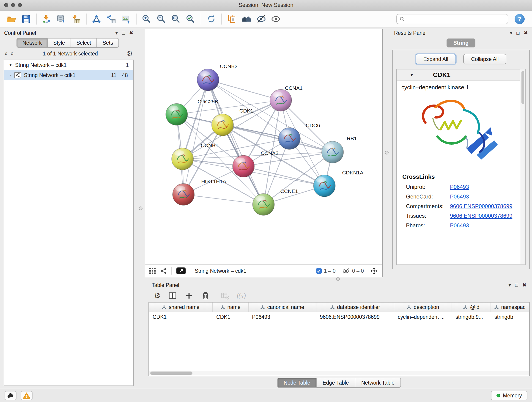 This screenshot has height=402, width=532. What do you see at coordinates (152, 271) in the screenshot?
I see `grid-icon` at bounding box center [152, 271].